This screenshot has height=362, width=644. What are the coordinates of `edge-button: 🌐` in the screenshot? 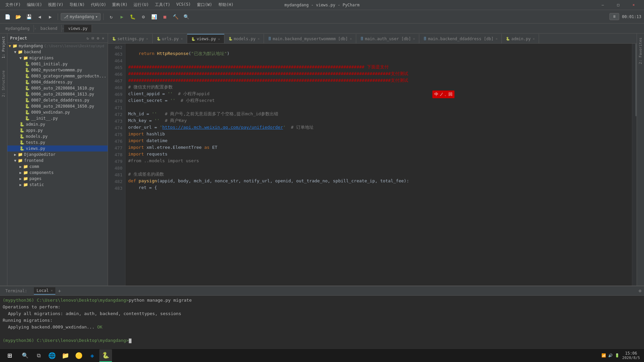 It's located at (52, 356).